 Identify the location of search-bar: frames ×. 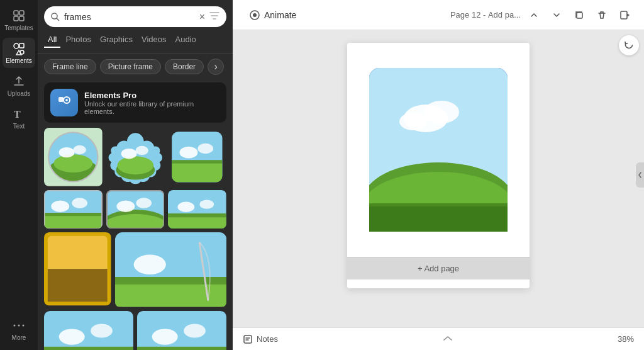
(135, 16).